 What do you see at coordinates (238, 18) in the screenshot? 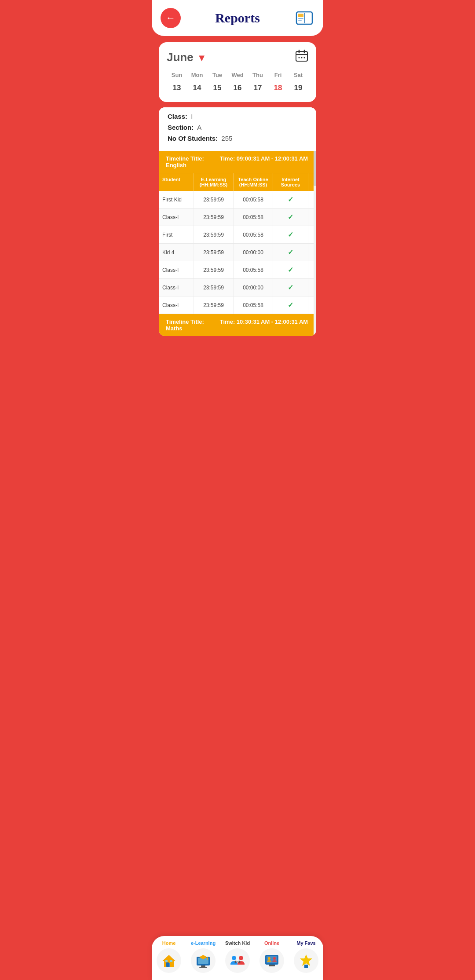
I see `app-header: ← Reports` at bounding box center [238, 18].